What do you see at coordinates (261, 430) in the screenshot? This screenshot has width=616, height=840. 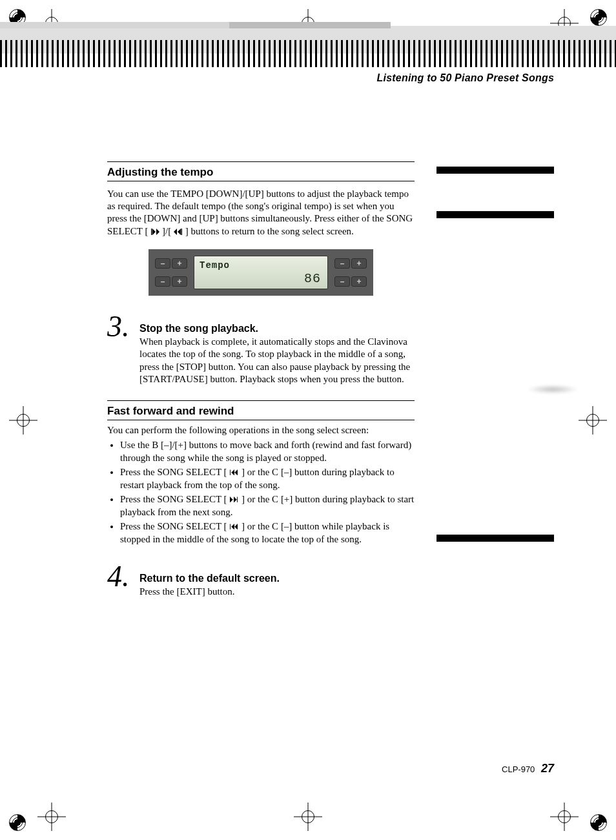 I see `section-lead-ffwd: You can perform the following operations…` at bounding box center [261, 430].